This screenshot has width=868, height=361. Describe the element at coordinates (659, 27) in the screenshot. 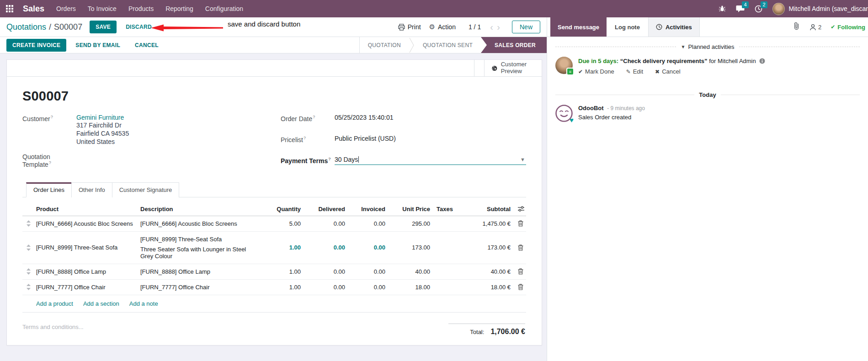

I see `clock-icon` at that location.